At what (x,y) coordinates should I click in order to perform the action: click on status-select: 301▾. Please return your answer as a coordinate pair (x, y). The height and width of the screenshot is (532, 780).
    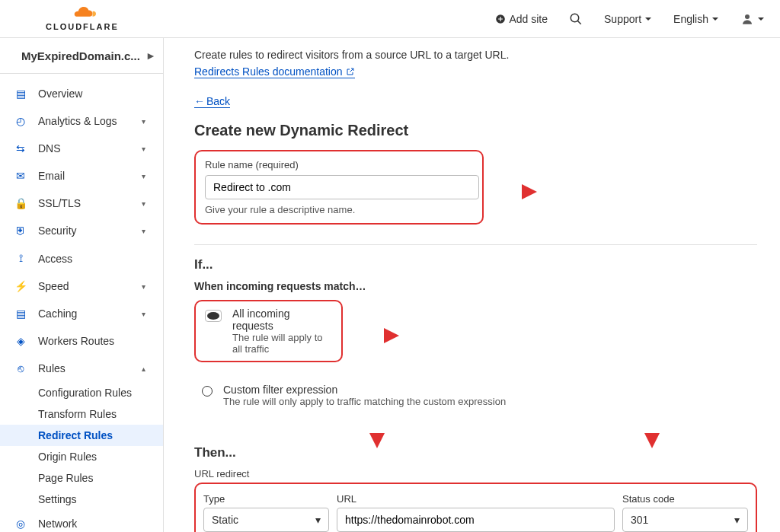
    Looking at the image, I should click on (686, 520).